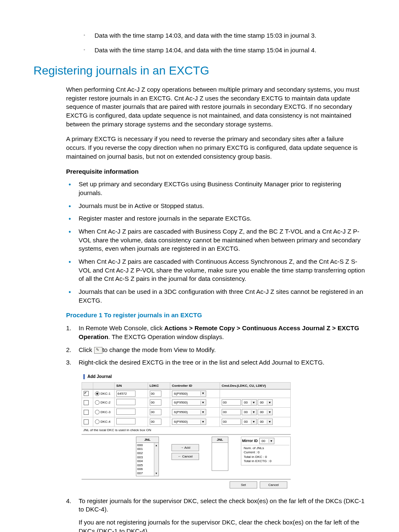 The width and height of the screenshot is (399, 532). What do you see at coordinates (200, 71) in the screenshot?
I see `section-heading: Registering journals in an EXCTG` at bounding box center [200, 71].